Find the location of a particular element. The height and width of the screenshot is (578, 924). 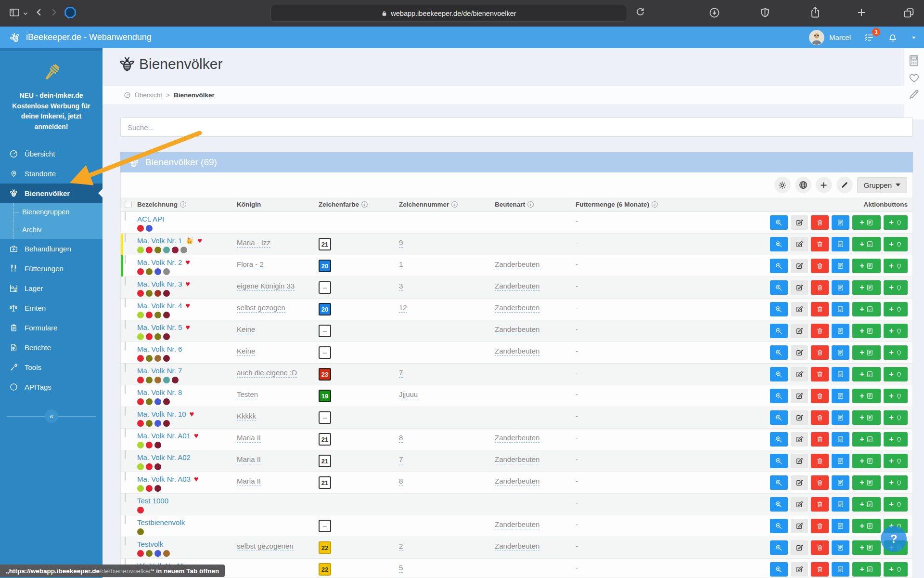

sidebar-item-tools: Tools is located at coordinates (51, 367).